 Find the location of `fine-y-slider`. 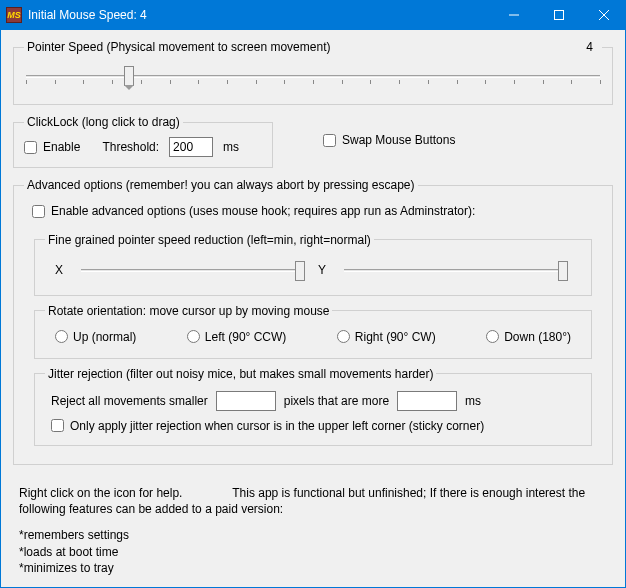

fine-y-slider is located at coordinates (454, 270).